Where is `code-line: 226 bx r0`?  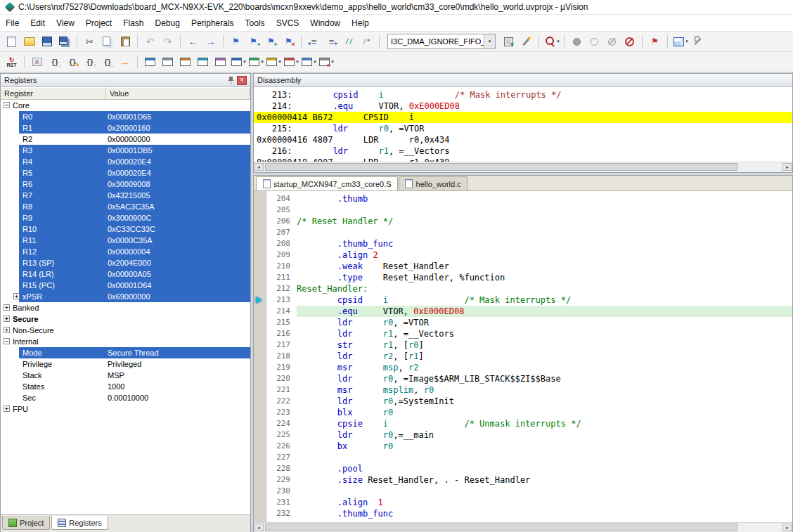 code-line: 226 bx r0 is located at coordinates (523, 446).